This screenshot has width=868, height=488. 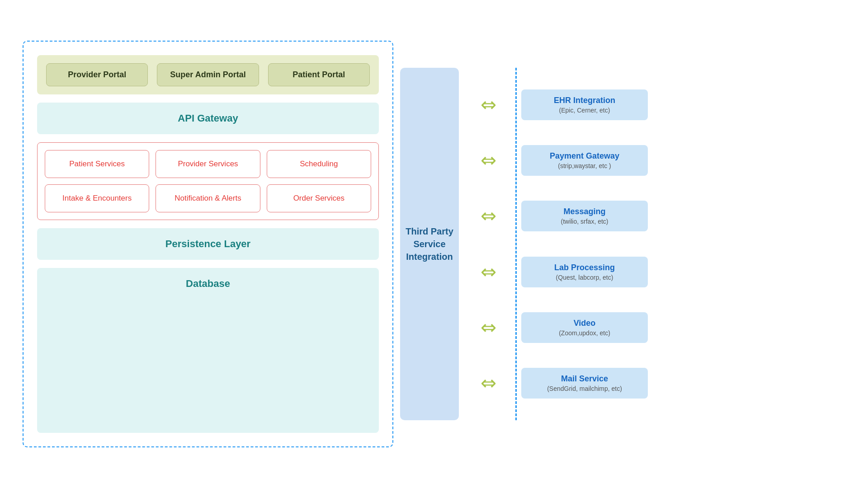 I want to click on patient-portal-label: Patient Portal, so click(x=319, y=75).